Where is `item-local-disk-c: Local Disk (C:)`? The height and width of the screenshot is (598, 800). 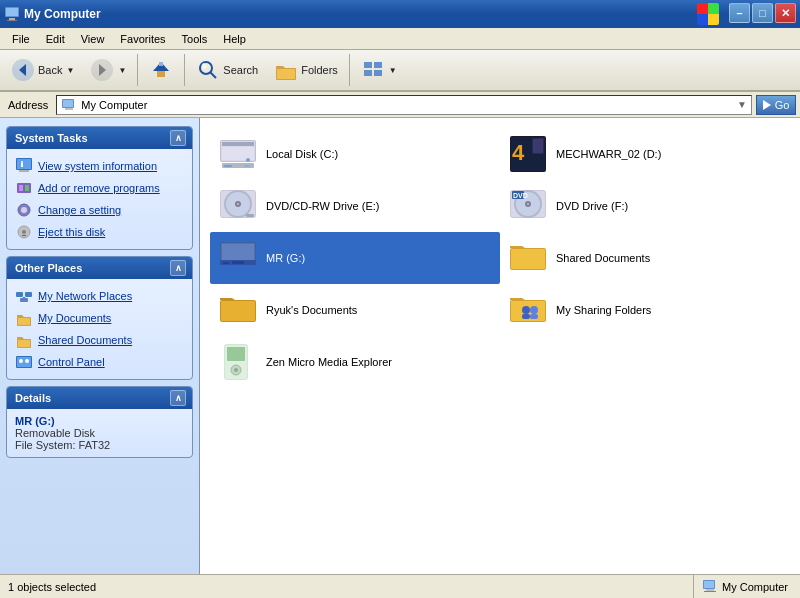 item-local-disk-c: Local Disk (C:) is located at coordinates (355, 154).